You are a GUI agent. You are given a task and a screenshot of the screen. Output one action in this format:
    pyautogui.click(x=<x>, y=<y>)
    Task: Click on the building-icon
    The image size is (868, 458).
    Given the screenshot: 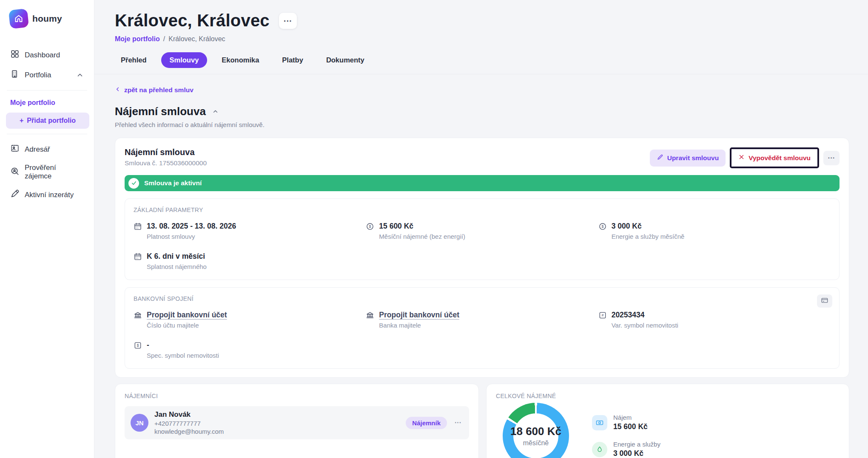 What is the action you would take?
    pyautogui.click(x=15, y=75)
    